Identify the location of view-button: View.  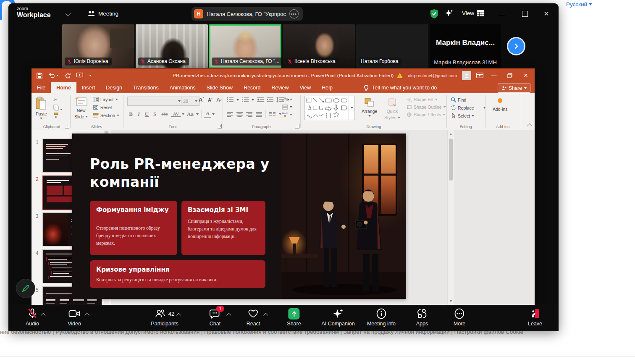
(473, 13).